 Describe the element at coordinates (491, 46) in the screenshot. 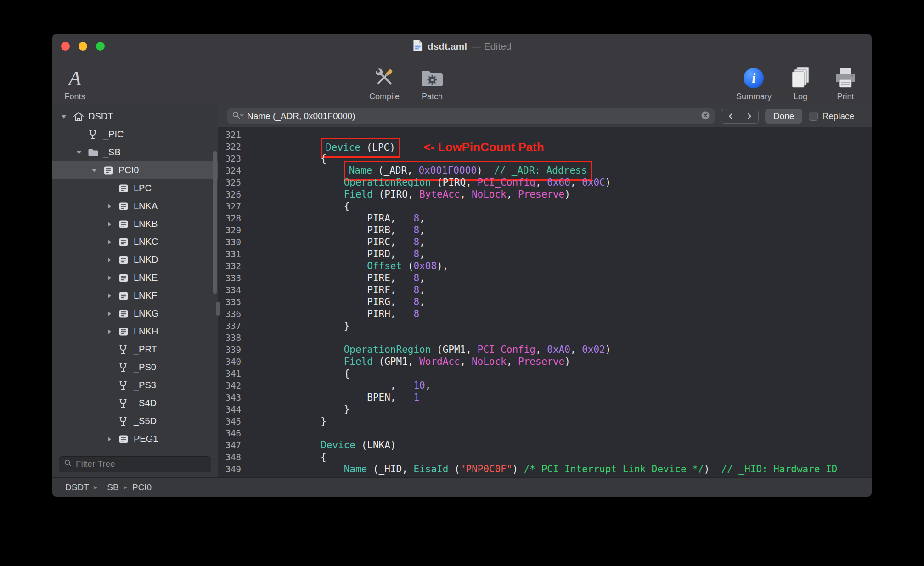

I see `edited-badge: — Edited` at that location.